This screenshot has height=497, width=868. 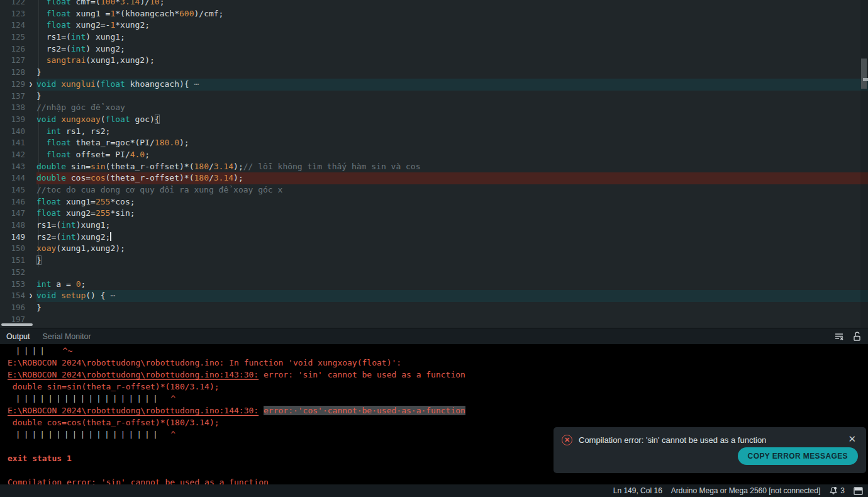 What do you see at coordinates (13, 60) in the screenshot?
I see `line-number: 127` at bounding box center [13, 60].